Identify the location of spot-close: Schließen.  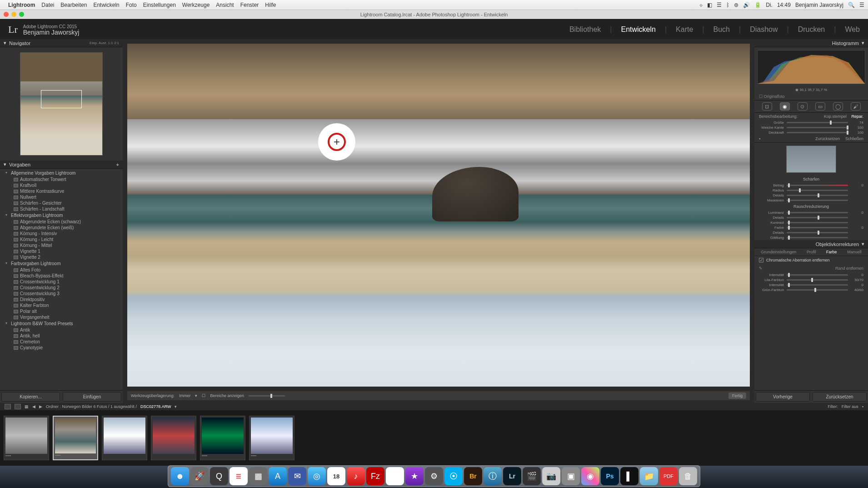
(854, 139).